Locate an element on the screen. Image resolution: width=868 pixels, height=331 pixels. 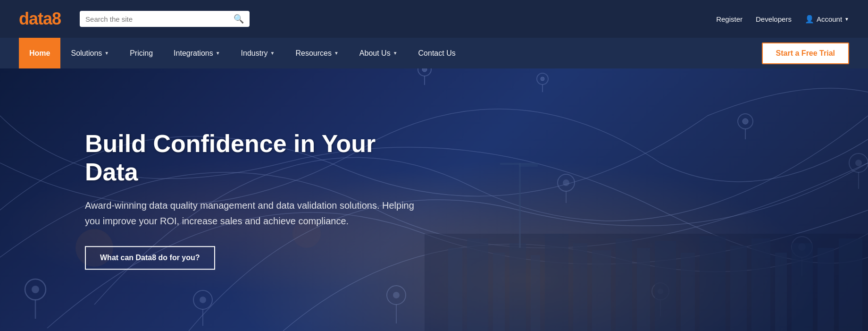
top-bar: data8 🔍 Register Developers 👤 Account ▼ is located at coordinates (434, 19).